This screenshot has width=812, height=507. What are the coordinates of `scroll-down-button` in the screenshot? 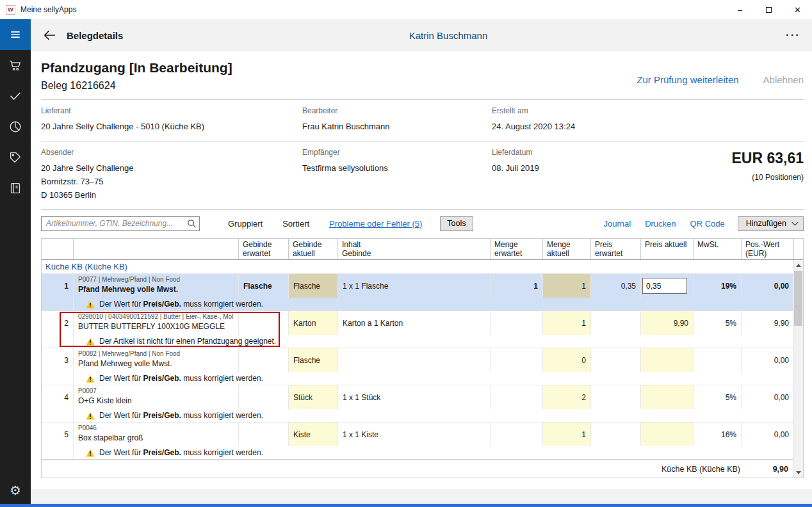 It's located at (798, 472).